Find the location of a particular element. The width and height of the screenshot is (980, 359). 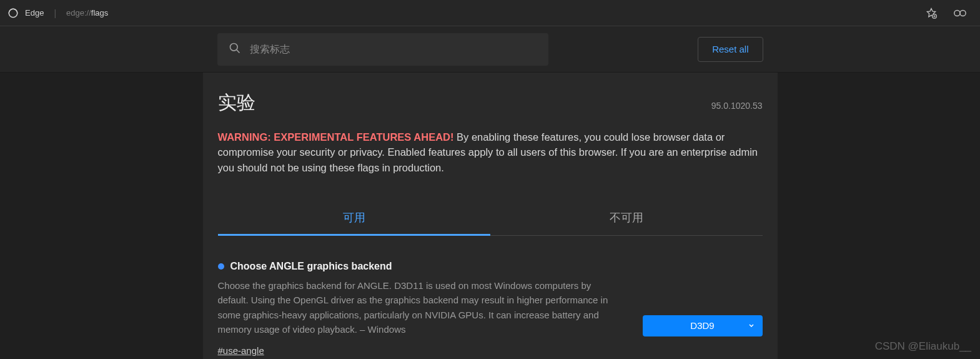

url-prefix: edge:// is located at coordinates (79, 13).